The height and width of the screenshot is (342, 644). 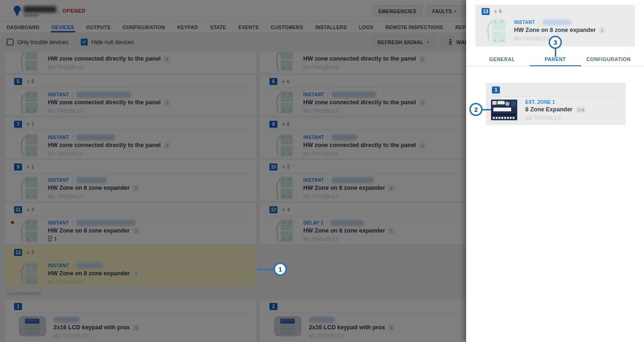 What do you see at coordinates (476, 109) in the screenshot?
I see `callout-circle-2: 2` at bounding box center [476, 109].